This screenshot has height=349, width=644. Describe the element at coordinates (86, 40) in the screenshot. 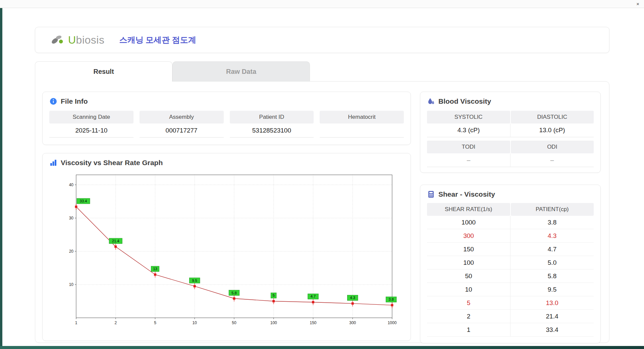

I see `logo-text: Ubiosis` at that location.